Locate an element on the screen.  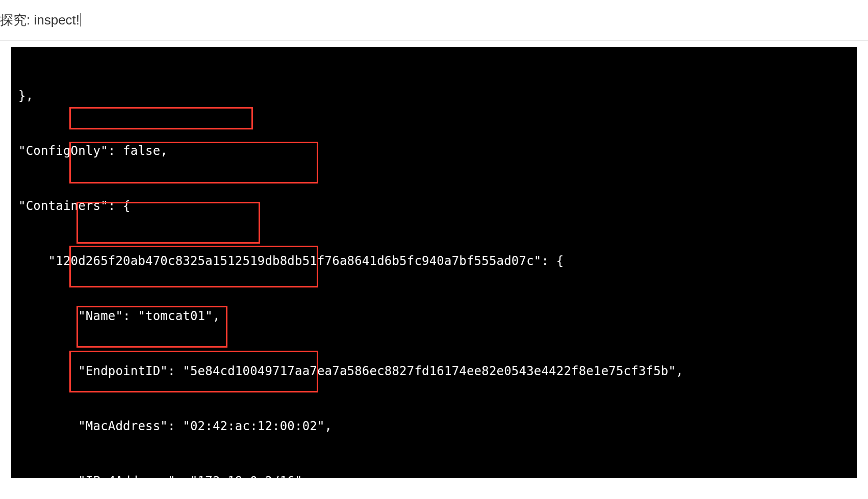
code-line: }, is located at coordinates (436, 96).